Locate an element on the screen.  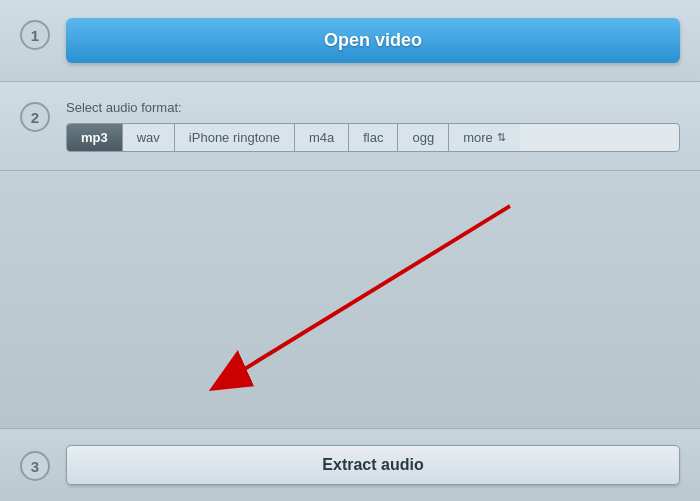
step3-number: 3 is located at coordinates (35, 466).